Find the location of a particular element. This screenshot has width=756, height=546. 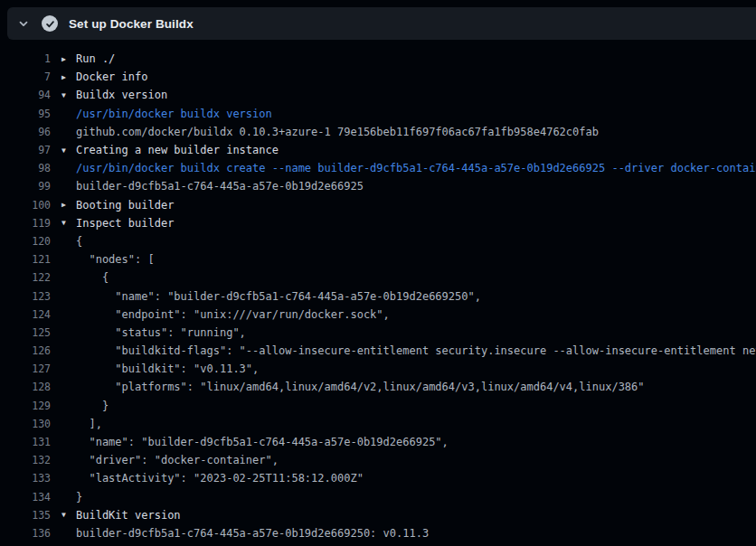

line-text: Booting builder is located at coordinates (125, 205).